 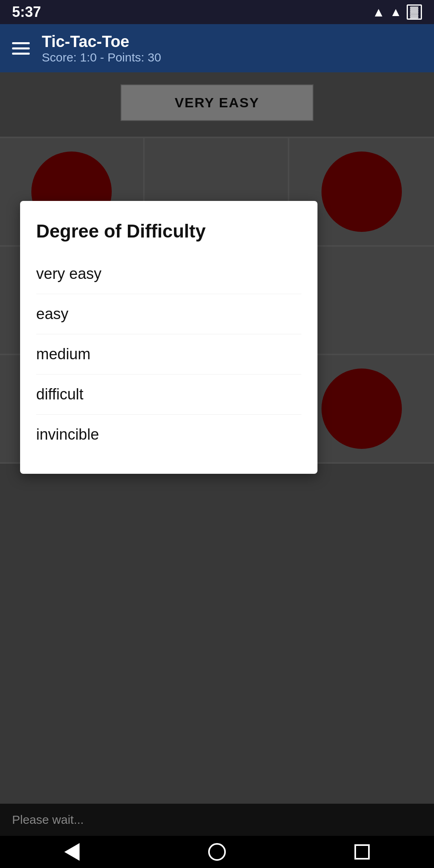 What do you see at coordinates (169, 314) in the screenshot?
I see `difficulty-option-easy: easy` at bounding box center [169, 314].